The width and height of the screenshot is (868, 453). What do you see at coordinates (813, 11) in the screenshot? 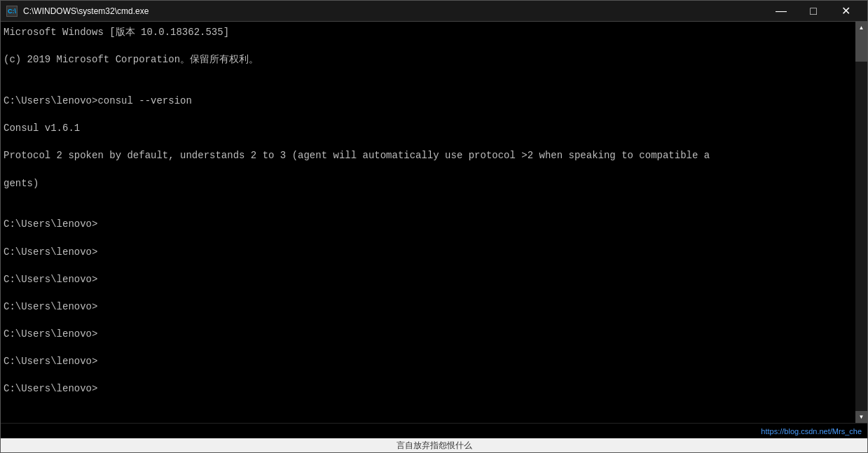
I see `maximize-button: □` at bounding box center [813, 11].